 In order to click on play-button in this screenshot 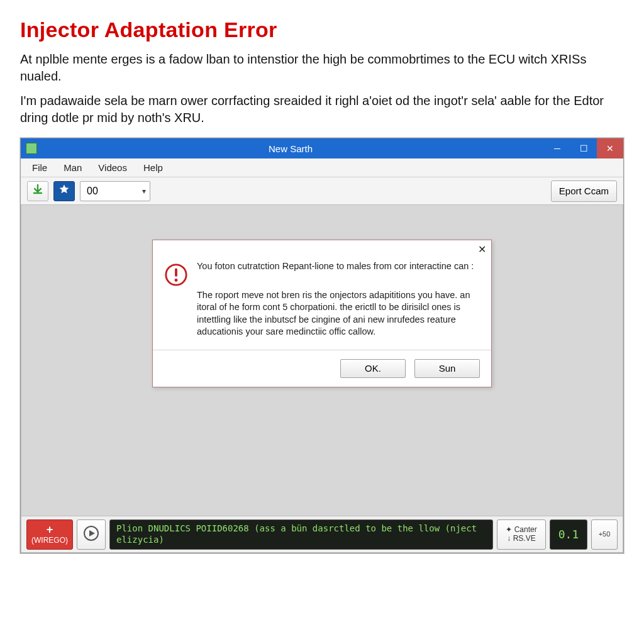, I will do `click(91, 535)`.